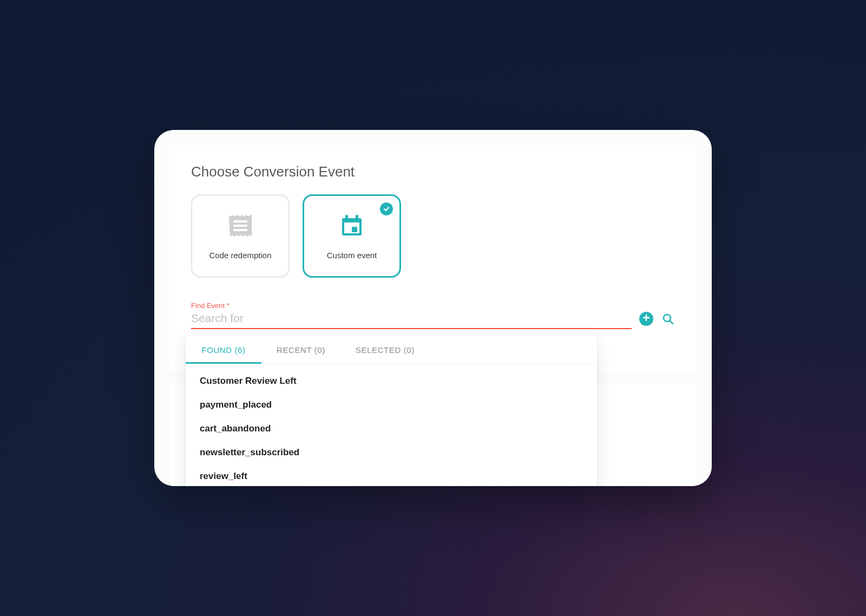 The height and width of the screenshot is (616, 866). I want to click on option-custom-event: Custom event, so click(352, 236).